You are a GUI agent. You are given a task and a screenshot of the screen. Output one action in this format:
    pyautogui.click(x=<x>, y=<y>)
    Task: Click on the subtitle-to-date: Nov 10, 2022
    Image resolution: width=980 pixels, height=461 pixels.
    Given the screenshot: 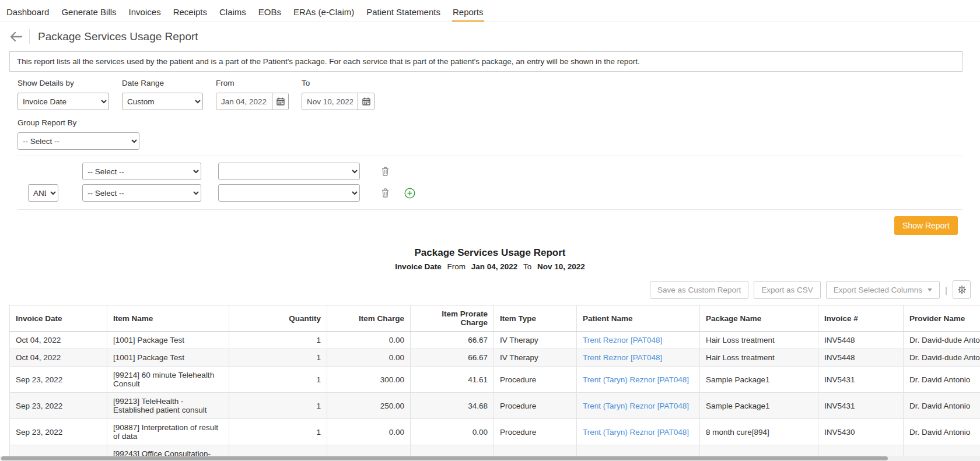 What is the action you would take?
    pyautogui.click(x=561, y=267)
    